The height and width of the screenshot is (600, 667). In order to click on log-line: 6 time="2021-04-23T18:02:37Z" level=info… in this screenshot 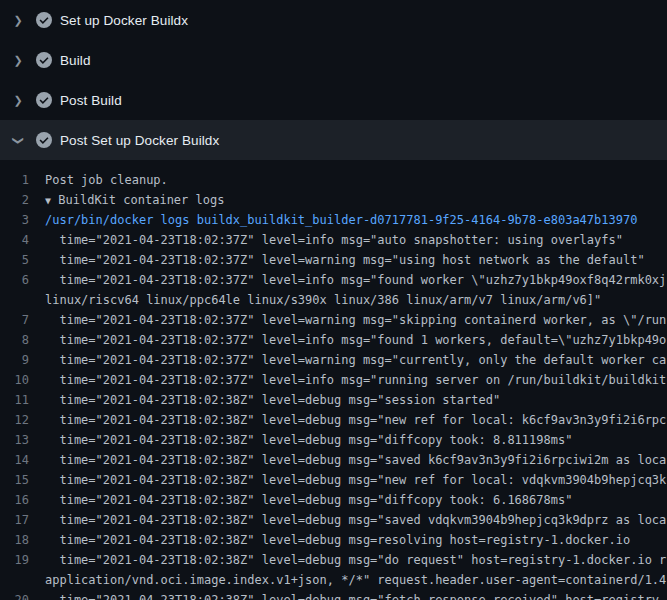, I will do `click(334, 280)`.